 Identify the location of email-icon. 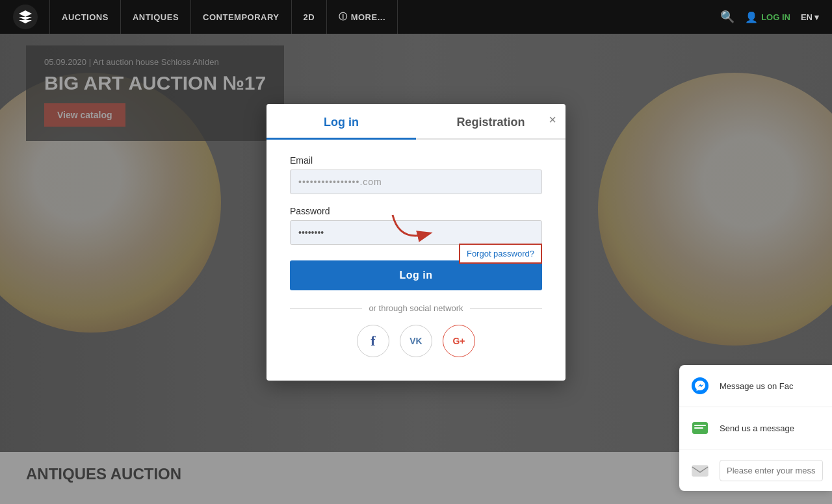
(700, 470).